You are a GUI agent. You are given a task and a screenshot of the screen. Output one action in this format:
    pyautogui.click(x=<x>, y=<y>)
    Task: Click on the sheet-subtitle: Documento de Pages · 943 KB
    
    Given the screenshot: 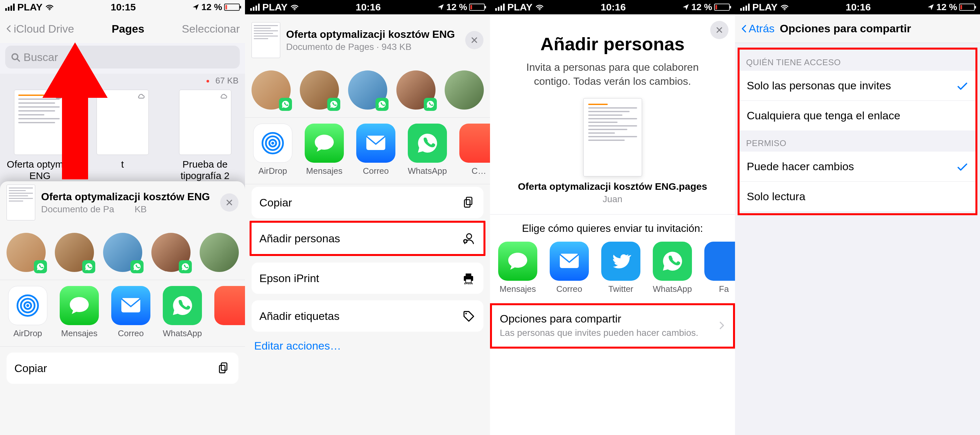 What is the action you would take?
    pyautogui.click(x=373, y=47)
    